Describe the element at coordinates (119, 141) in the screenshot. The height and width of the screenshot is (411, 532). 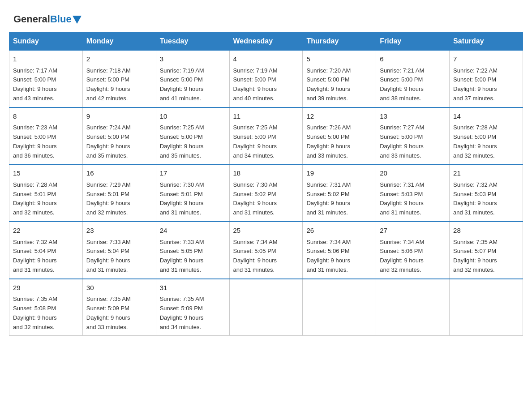
I see `day-info: Sunrise: 7:24 AM Sunset: 5:00 PM Dayligh…` at that location.